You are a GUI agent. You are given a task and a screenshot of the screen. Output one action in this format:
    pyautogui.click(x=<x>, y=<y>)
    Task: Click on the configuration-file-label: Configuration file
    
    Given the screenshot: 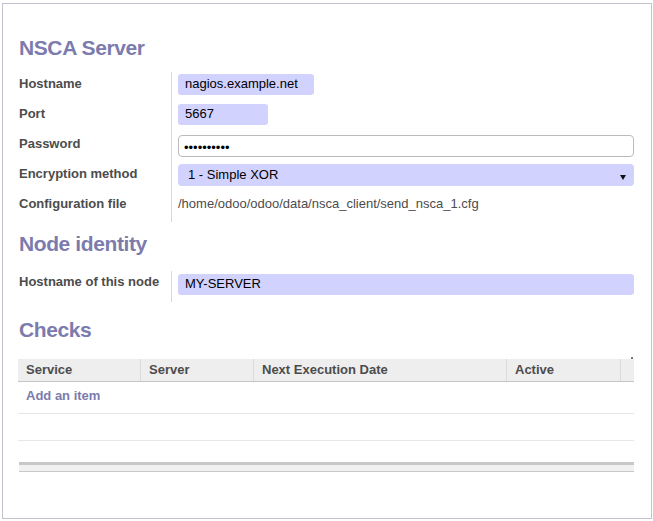 What is the action you would take?
    pyautogui.click(x=73, y=204)
    